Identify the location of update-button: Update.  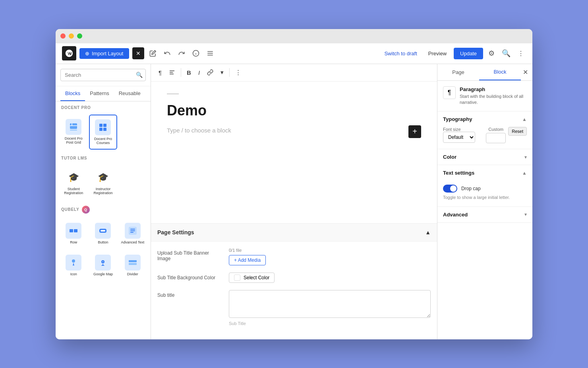
(468, 53).